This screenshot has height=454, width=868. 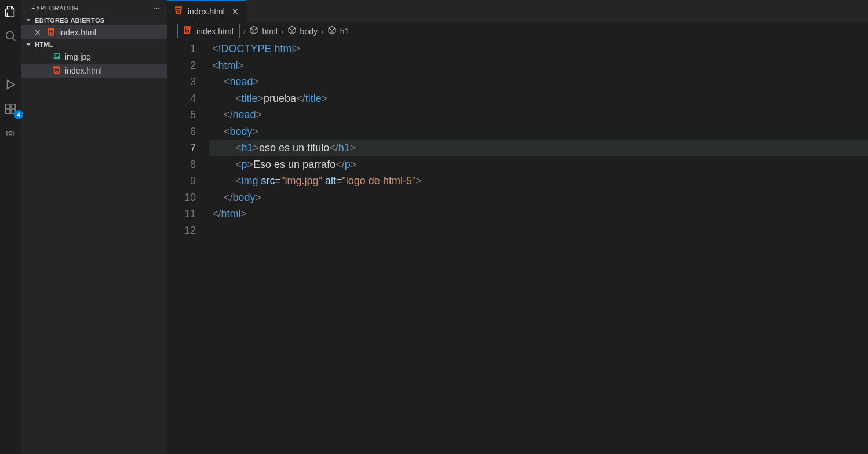 I want to click on line-number: 8, so click(x=181, y=164).